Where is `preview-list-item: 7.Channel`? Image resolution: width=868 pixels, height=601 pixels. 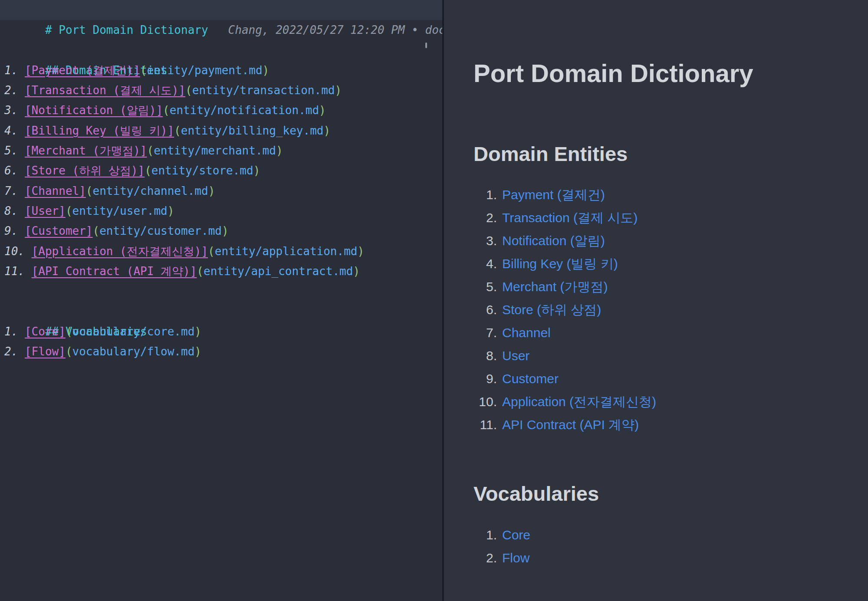
preview-list-item: 7.Channel is located at coordinates (671, 332).